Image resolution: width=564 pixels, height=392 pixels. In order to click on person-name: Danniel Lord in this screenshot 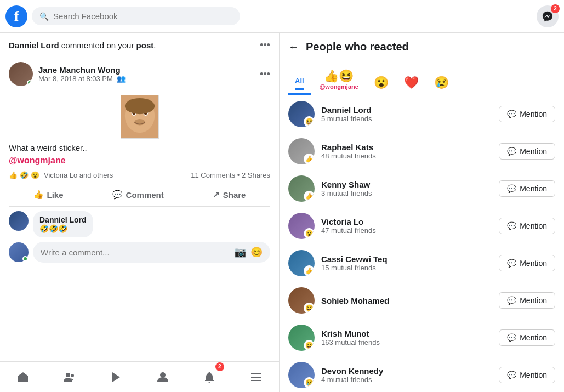, I will do `click(407, 110)`.